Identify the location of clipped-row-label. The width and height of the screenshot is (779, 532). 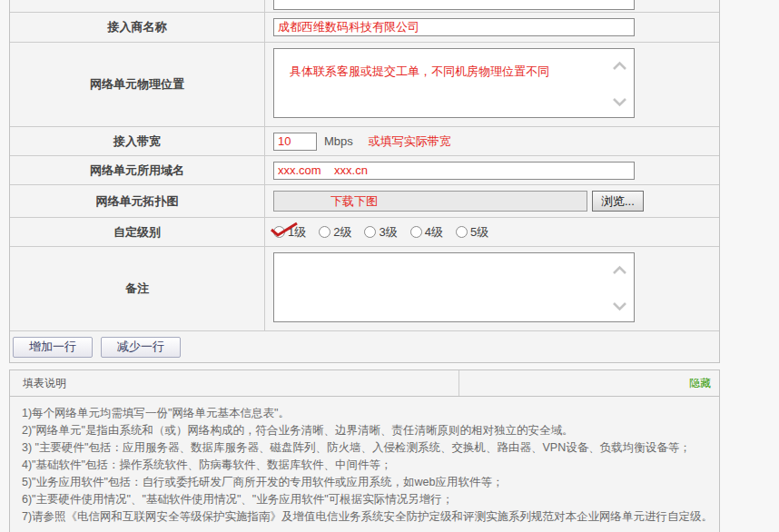
(138, 5).